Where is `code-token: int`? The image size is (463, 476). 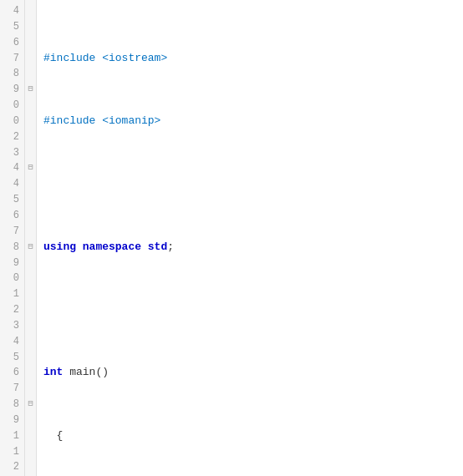
code-token: int is located at coordinates (53, 372).